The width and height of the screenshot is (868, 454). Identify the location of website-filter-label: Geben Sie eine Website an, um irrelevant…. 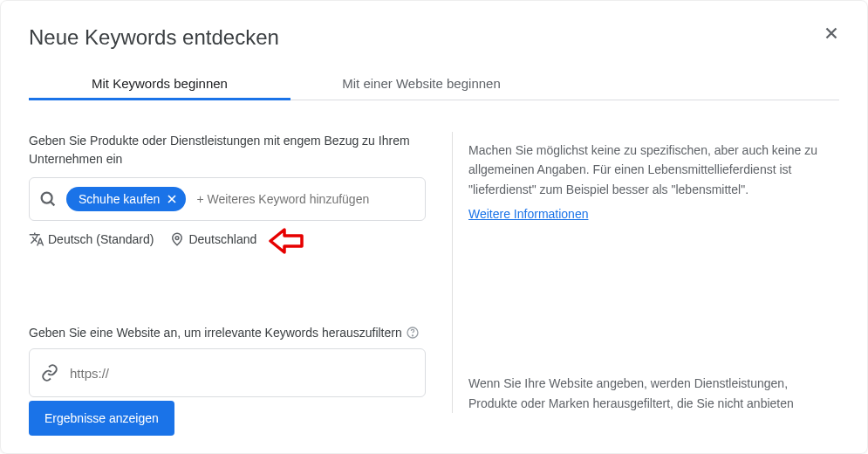
(215, 333).